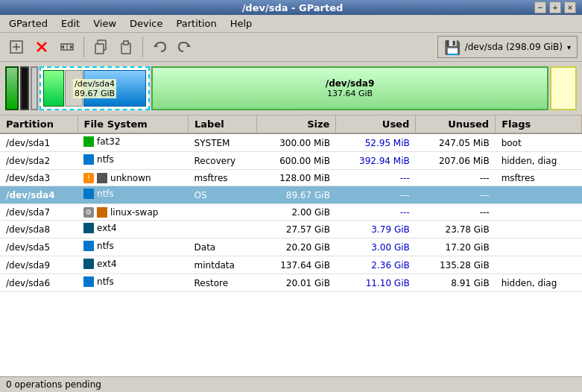 The image size is (582, 392). I want to click on table-row: /dev/sda2ntfsRecovery600.00 MiB392.94 Mi…, so click(291, 161).